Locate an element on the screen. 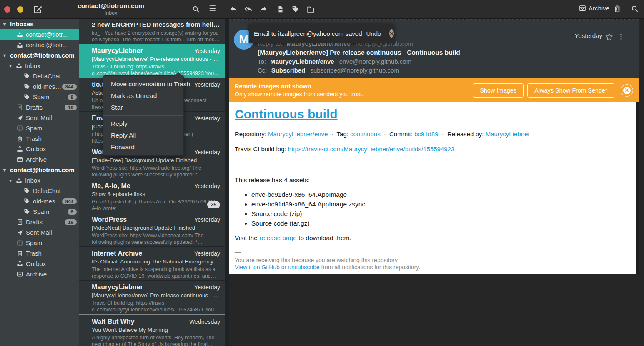  email-list-item-2-new-encrypted-messages-from-hellobot-geek5: 2 new ENCRYPTED messages from hellobot &… is located at coordinates (152, 32).